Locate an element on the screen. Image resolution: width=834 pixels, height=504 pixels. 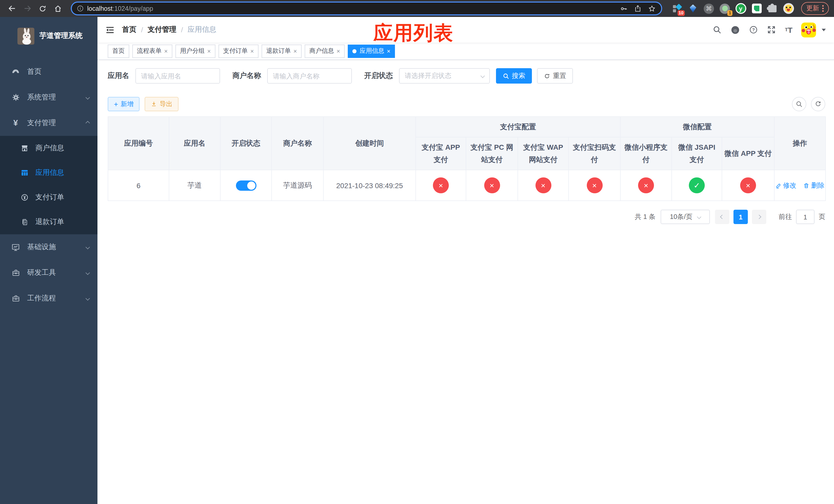
grid-extension-icon: 10 is located at coordinates (677, 8).